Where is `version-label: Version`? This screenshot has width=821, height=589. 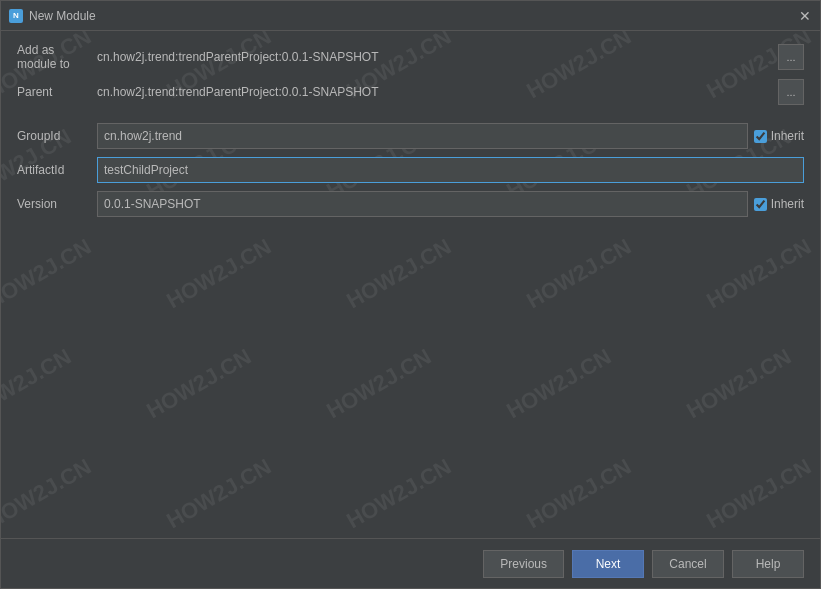
version-label: Version is located at coordinates (57, 204).